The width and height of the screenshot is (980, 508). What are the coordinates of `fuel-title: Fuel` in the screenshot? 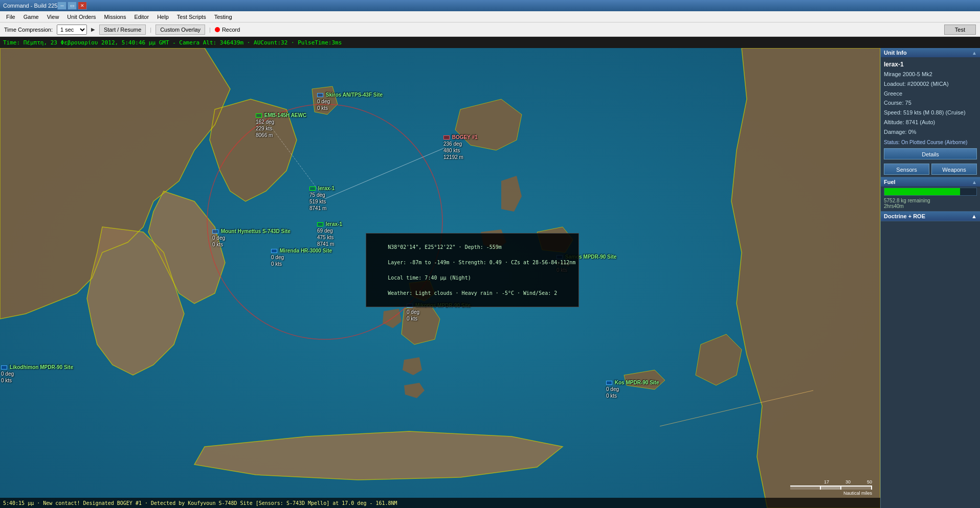 It's located at (890, 182).